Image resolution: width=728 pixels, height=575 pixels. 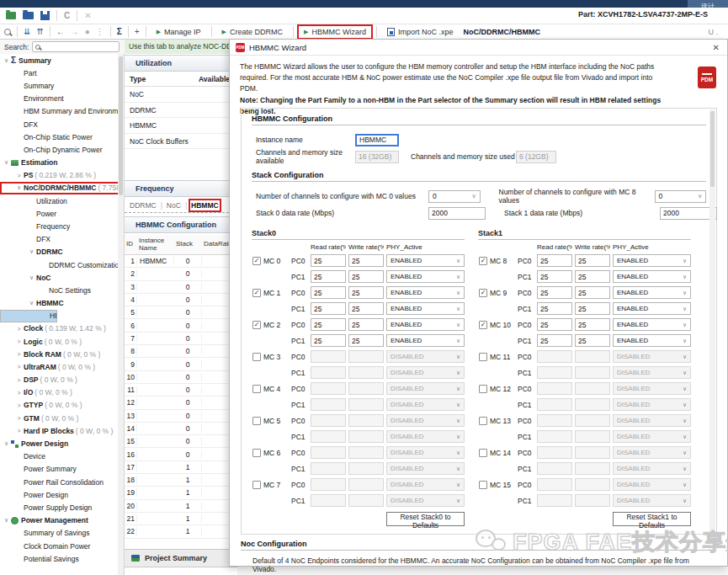 I want to click on table-row: 160, so click(x=181, y=455).